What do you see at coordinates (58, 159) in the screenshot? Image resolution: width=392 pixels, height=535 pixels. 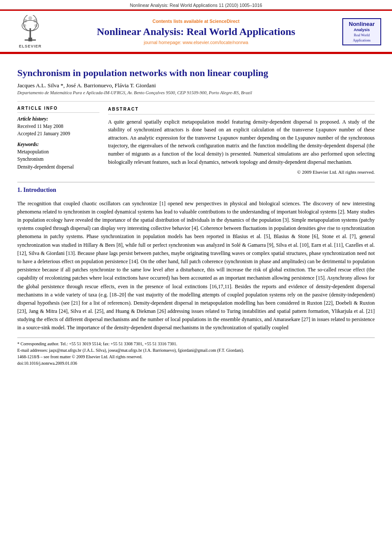 I see `keyword-2: Synchronism` at bounding box center [58, 159].